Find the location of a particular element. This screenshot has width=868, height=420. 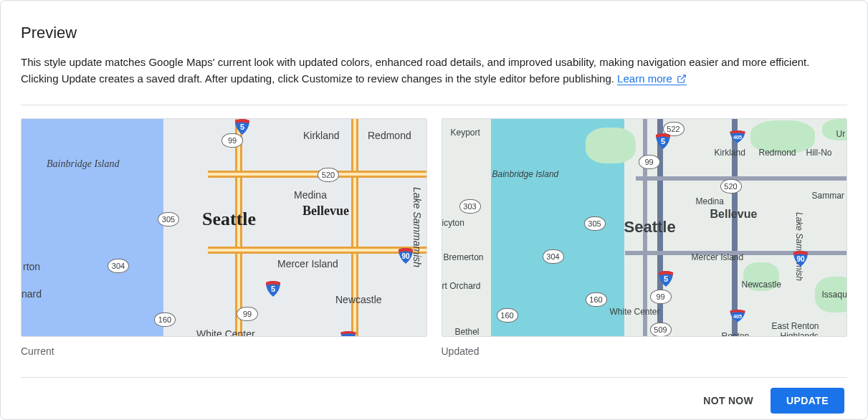

learn-more-link: Learn more is located at coordinates (652, 79).